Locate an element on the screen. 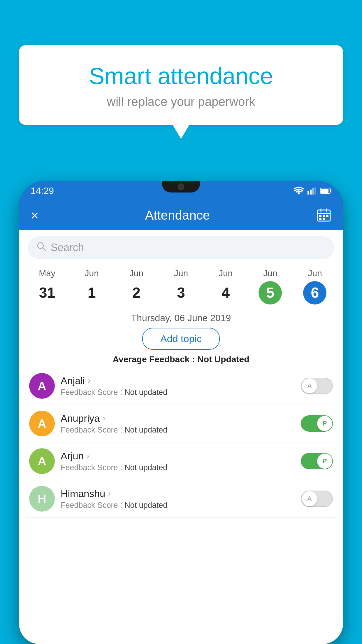 The image size is (362, 644). battery-icon is located at coordinates (326, 191).